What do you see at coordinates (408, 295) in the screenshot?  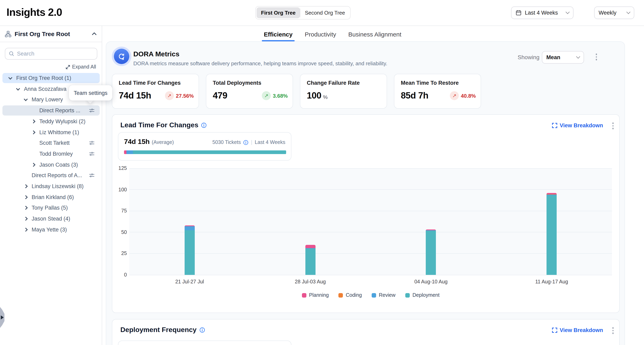 I see `legend-swatch` at bounding box center [408, 295].